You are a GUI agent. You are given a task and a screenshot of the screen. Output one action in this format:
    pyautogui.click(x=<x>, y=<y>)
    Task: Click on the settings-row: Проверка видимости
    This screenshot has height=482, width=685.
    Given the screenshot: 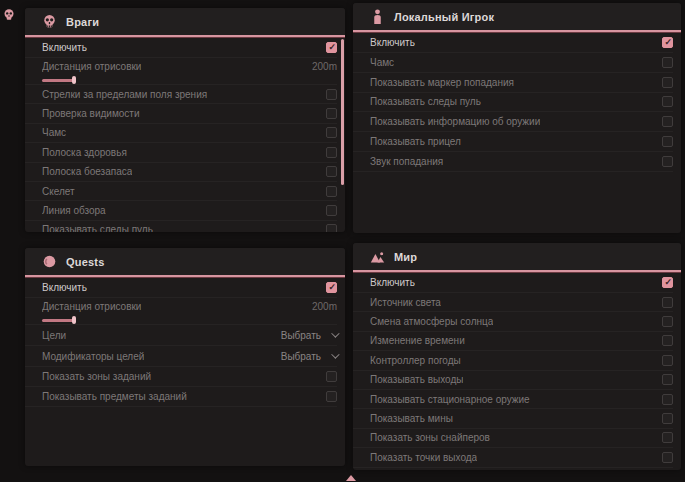 What is the action you would take?
    pyautogui.click(x=181, y=114)
    